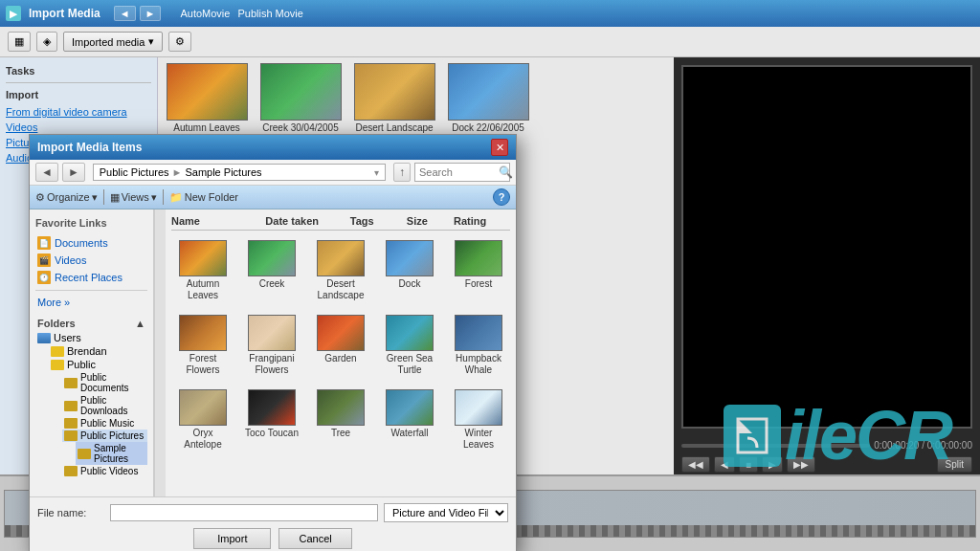 Image resolution: width=980 pixels, height=551 pixels. Describe the element at coordinates (103, 197) in the screenshot. I see `action-bar-sep` at that location.